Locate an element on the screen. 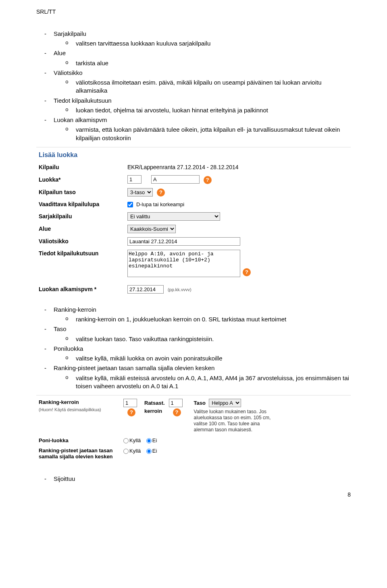  checkbox-label: D-lupa tai korkeampi is located at coordinates (160, 205).